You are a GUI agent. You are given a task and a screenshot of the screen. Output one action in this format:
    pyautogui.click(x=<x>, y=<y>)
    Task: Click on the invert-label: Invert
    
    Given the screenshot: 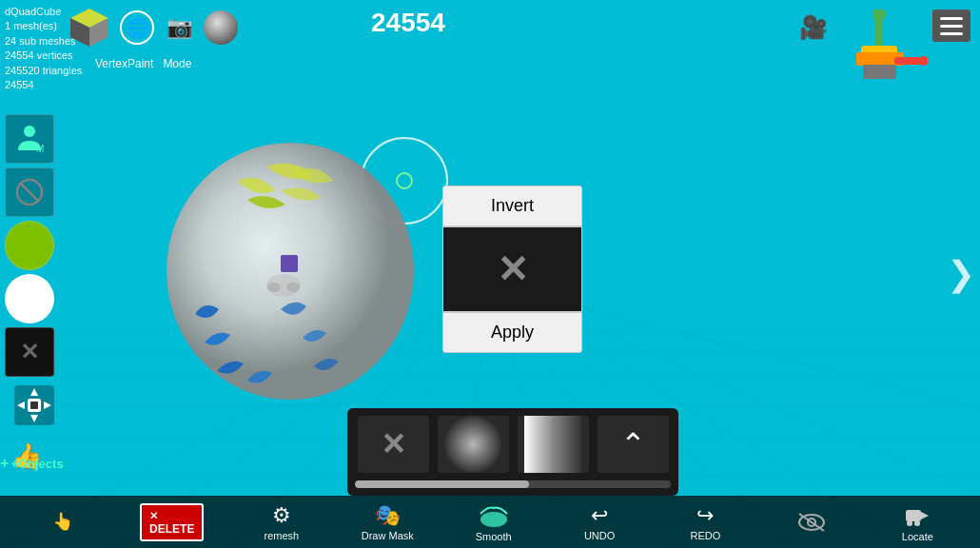 What is the action you would take?
    pyautogui.click(x=512, y=206)
    